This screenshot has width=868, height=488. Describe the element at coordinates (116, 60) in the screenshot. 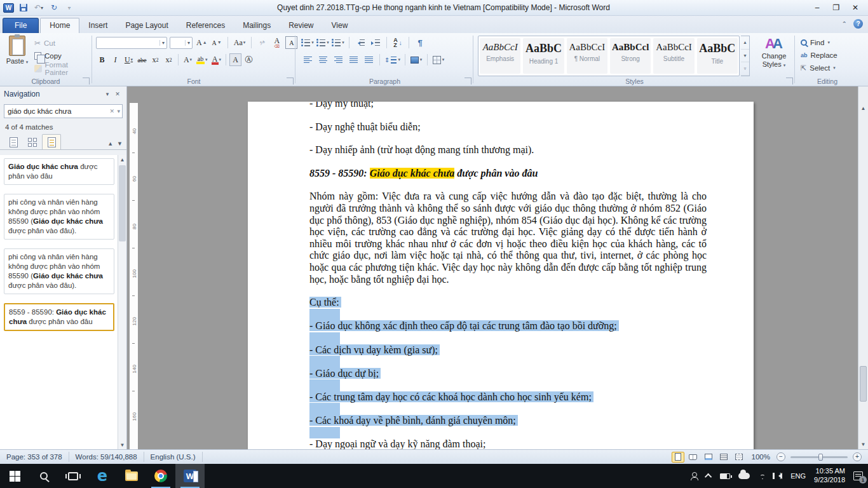

I see `italic-button: I` at that location.